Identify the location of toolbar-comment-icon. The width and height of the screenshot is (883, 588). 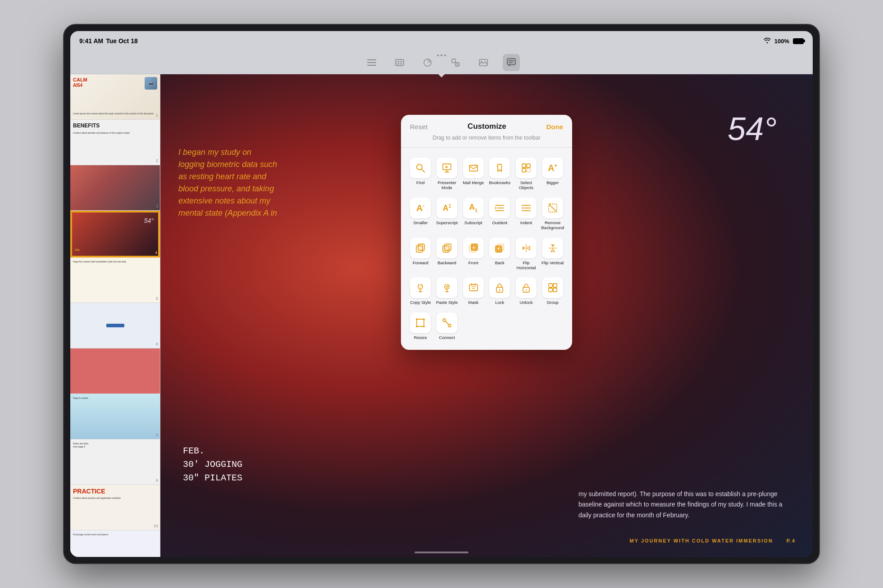
(511, 63).